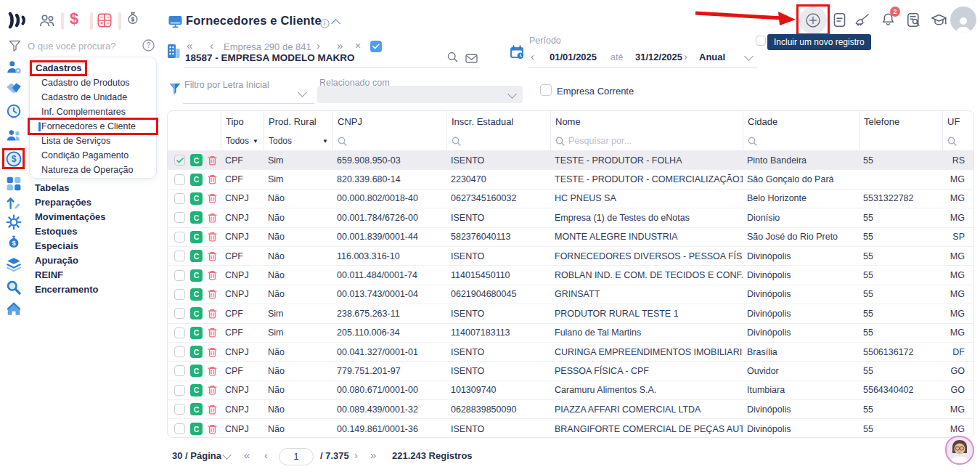 This screenshot has width=980, height=472. What do you see at coordinates (571, 410) in the screenshot?
I see `supplier-row: CCNPJNão00.089.439/0001-320628839850090P…` at bounding box center [571, 410].